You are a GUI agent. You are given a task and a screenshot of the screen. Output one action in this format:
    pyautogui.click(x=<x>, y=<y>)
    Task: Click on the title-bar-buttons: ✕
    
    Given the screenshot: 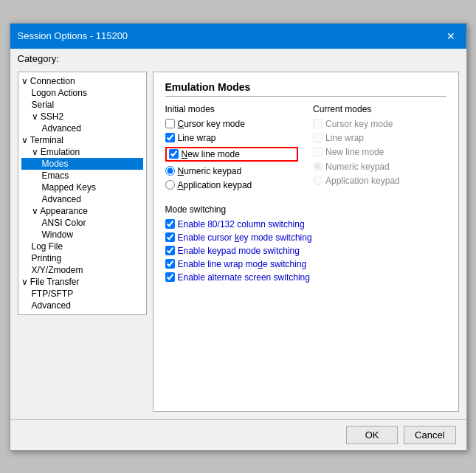 What is the action you would take?
    pyautogui.click(x=451, y=36)
    